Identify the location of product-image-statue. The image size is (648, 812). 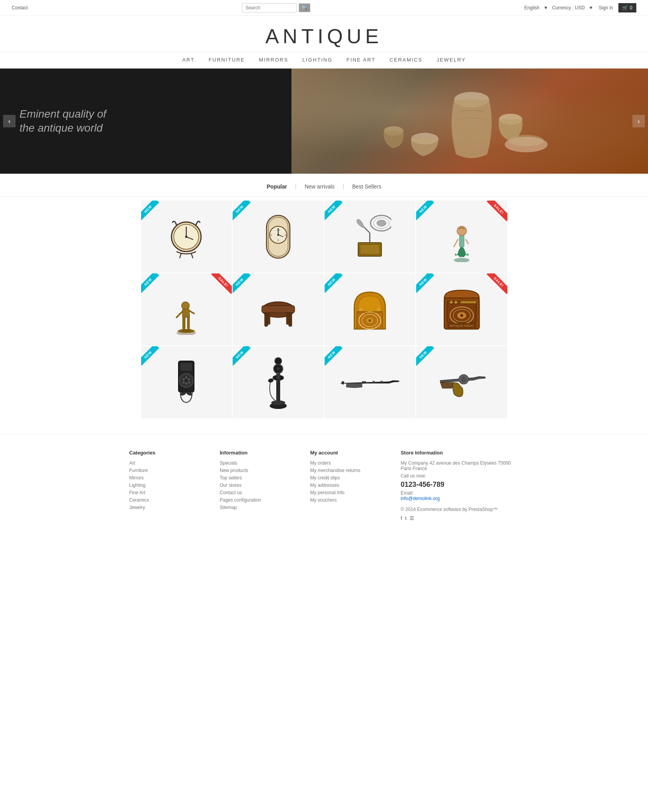
(186, 310).